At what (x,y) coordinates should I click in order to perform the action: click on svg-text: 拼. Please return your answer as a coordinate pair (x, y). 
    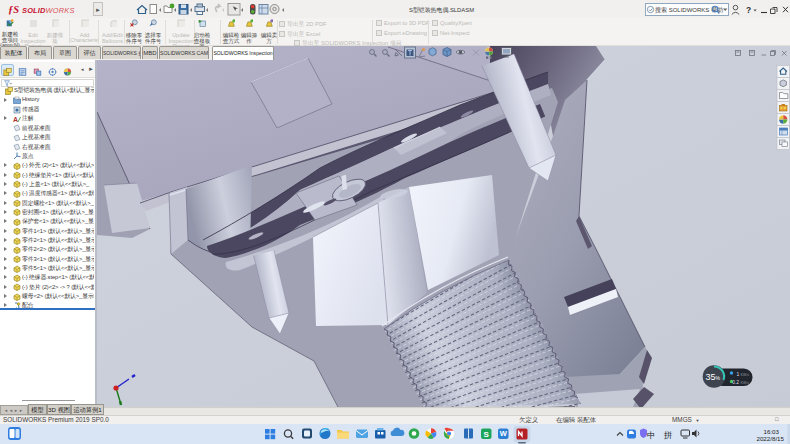
    Looking at the image, I should click on (668, 435).